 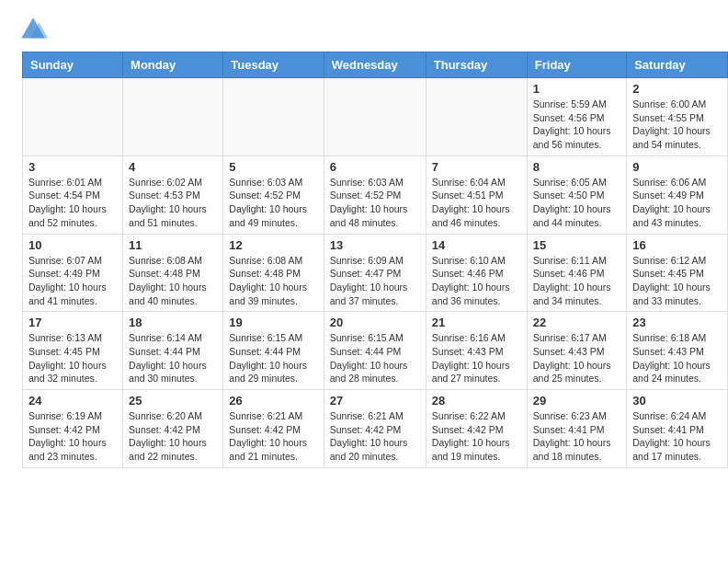 What do you see at coordinates (576, 195) in the screenshot?
I see `calendar-cell: 8Sunrise: 6:05 AMSunset: 4:50 PMDaylight…` at bounding box center [576, 195].